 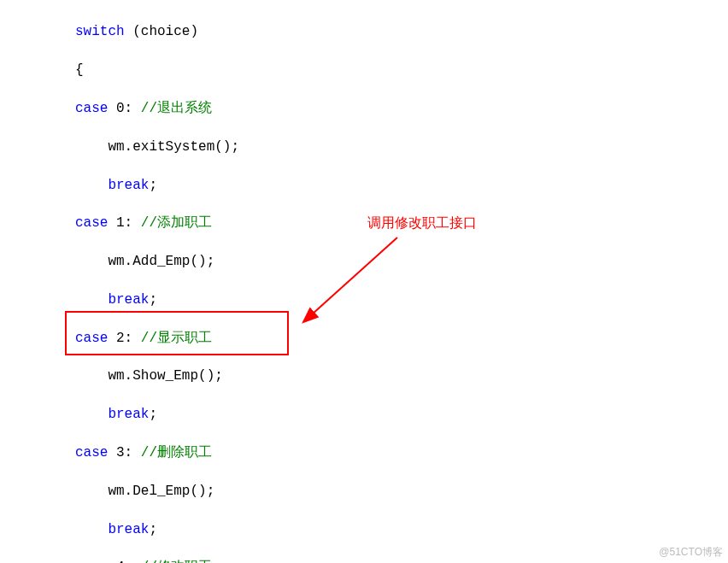 What do you see at coordinates (176, 108) in the screenshot?
I see `comment: //退出系统` at bounding box center [176, 108].